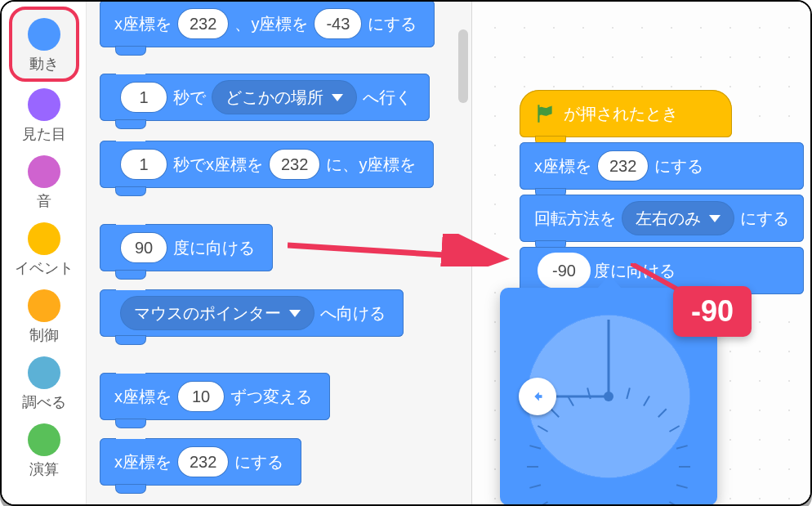  I want to click on motion-dot-icon, so click(44, 34).